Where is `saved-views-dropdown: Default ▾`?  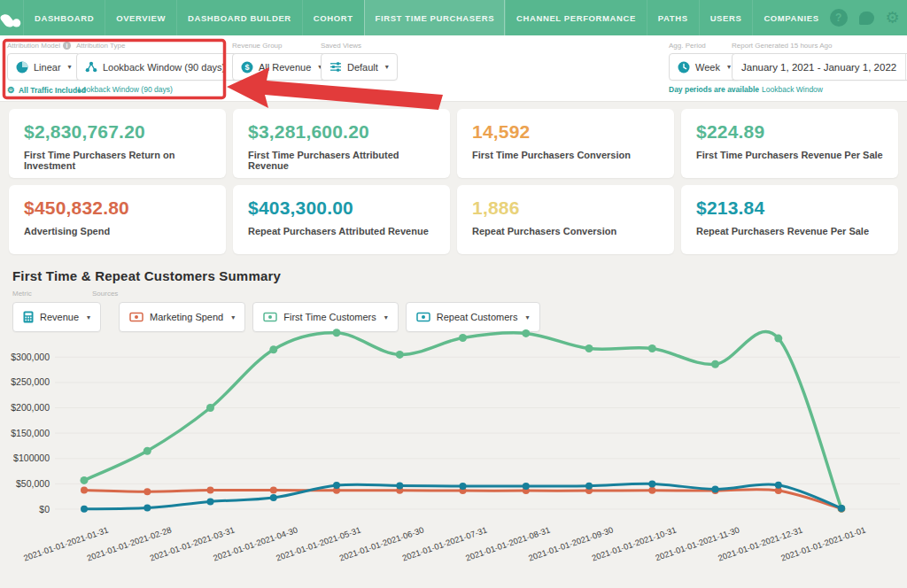
saved-views-dropdown: Default ▾ is located at coordinates (360, 67).